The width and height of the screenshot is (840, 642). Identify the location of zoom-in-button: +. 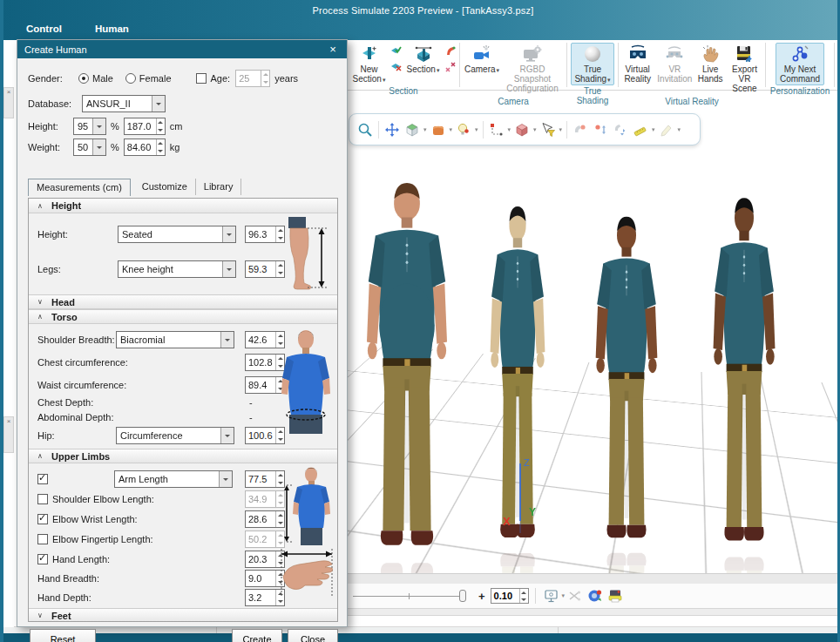
(482, 596).